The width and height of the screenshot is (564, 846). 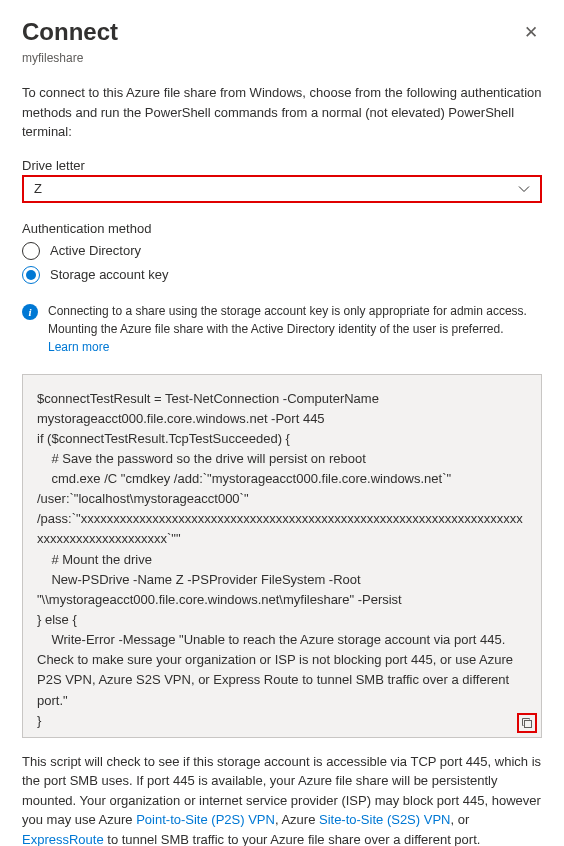 I want to click on footer-text: This script will check to see if this st…, so click(x=282, y=799).